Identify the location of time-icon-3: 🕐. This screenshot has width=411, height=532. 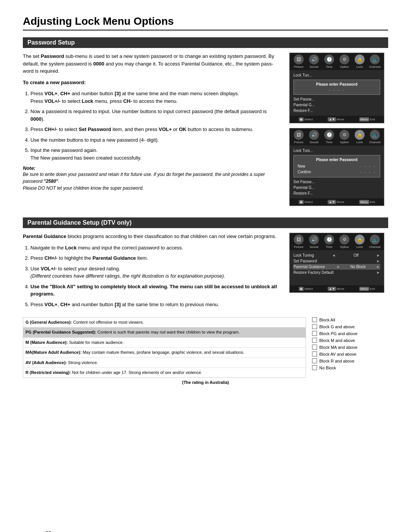
(329, 240).